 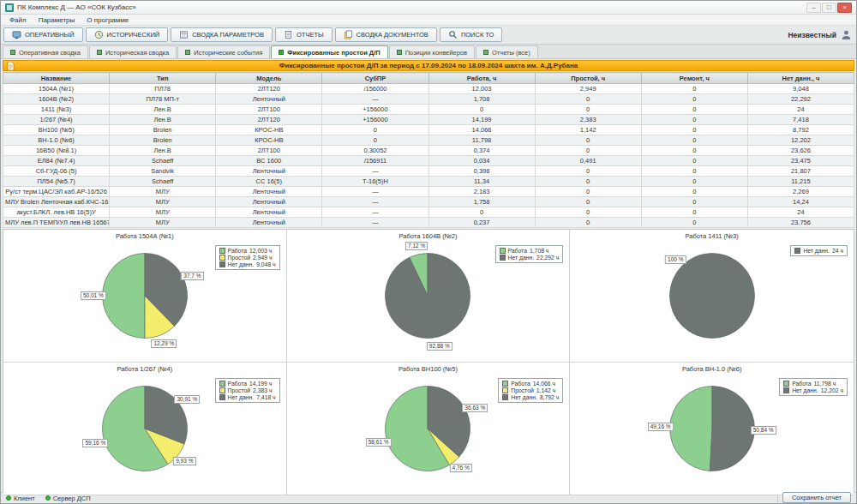 What do you see at coordinates (269, 79) in the screenshot?
I see `column-header: Модель` at bounding box center [269, 79].